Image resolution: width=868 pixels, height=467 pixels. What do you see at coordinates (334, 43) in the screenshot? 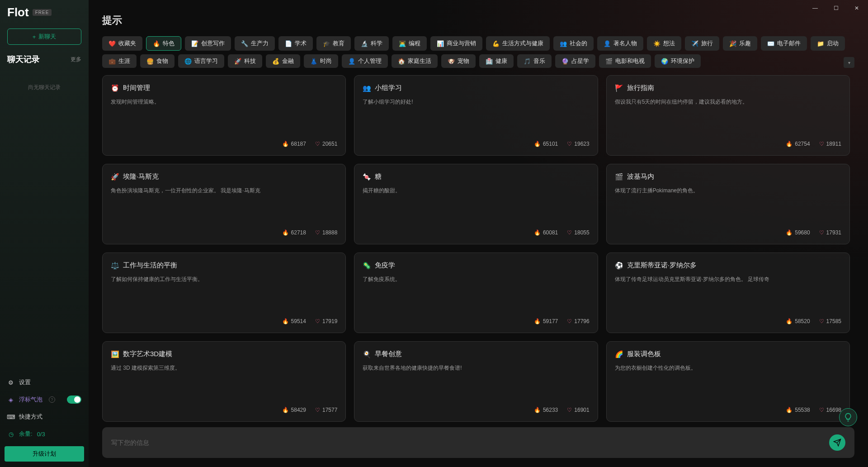
I see `tag-5: 🎓教育` at bounding box center [334, 43].